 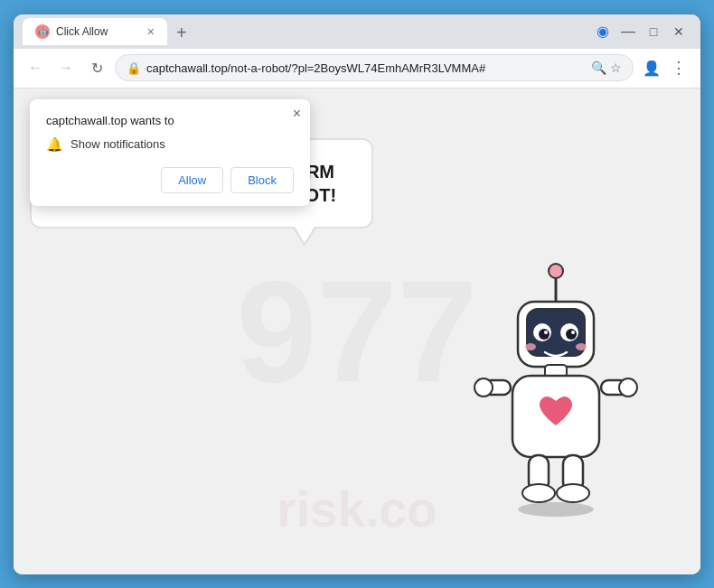 I want to click on tab-title: Click Allow, so click(x=99, y=32).